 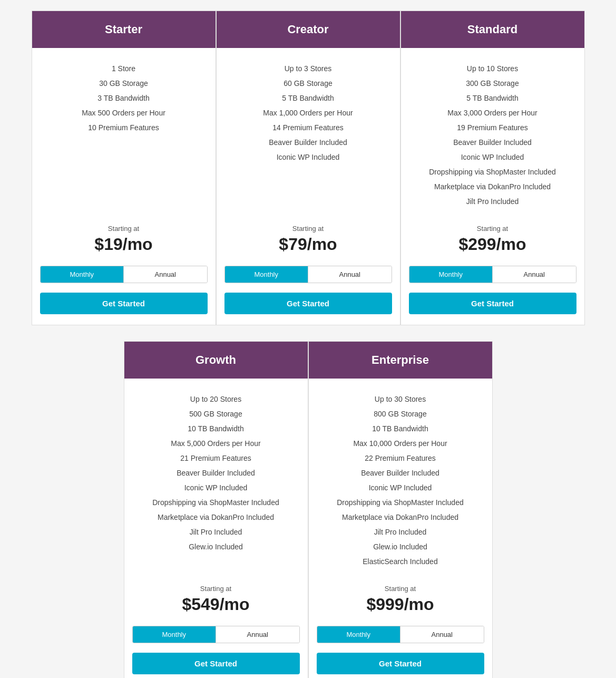 I want to click on feature-item: 10 Premium Features, so click(x=124, y=128).